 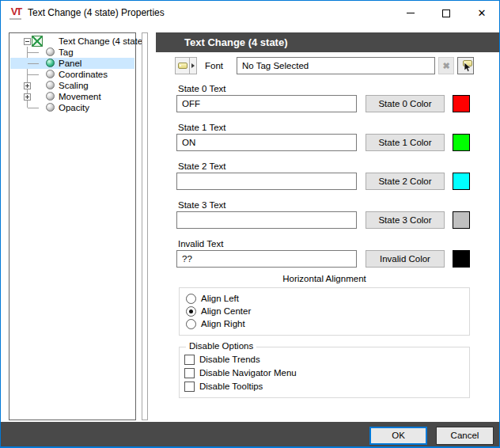 I want to click on tree-item-label: Tag, so click(x=66, y=52).